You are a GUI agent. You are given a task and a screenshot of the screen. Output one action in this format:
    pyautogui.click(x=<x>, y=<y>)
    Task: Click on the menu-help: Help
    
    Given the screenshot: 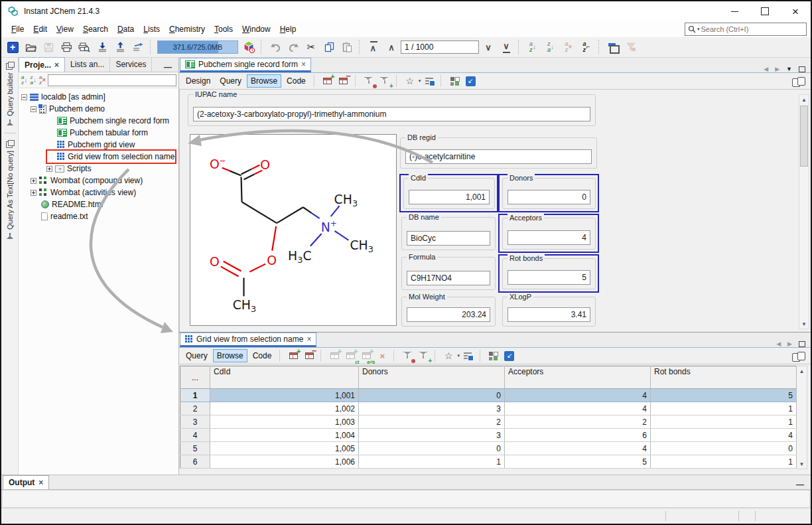 What is the action you would take?
    pyautogui.click(x=288, y=29)
    